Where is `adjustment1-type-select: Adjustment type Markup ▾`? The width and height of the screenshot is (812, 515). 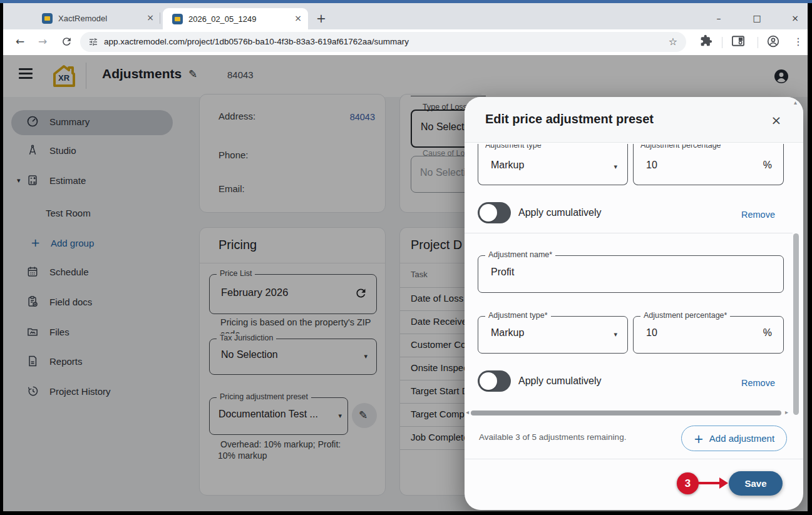 adjustment1-type-select: Adjustment type Markup ▾ is located at coordinates (553, 165).